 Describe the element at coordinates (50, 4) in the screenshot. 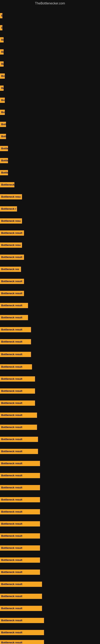

I see `site-title: TheBottlenecker.com` at that location.